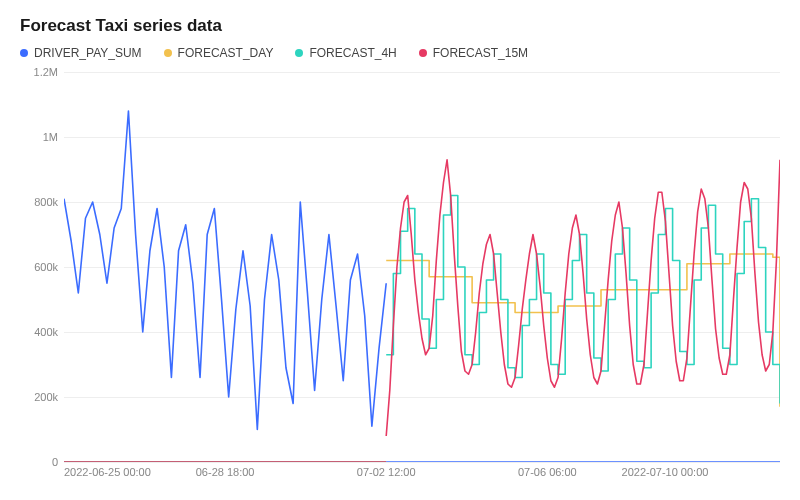 The width and height of the screenshot is (800, 500). What do you see at coordinates (46, 72) in the screenshot?
I see `y-tick: 1.2M` at bounding box center [46, 72].